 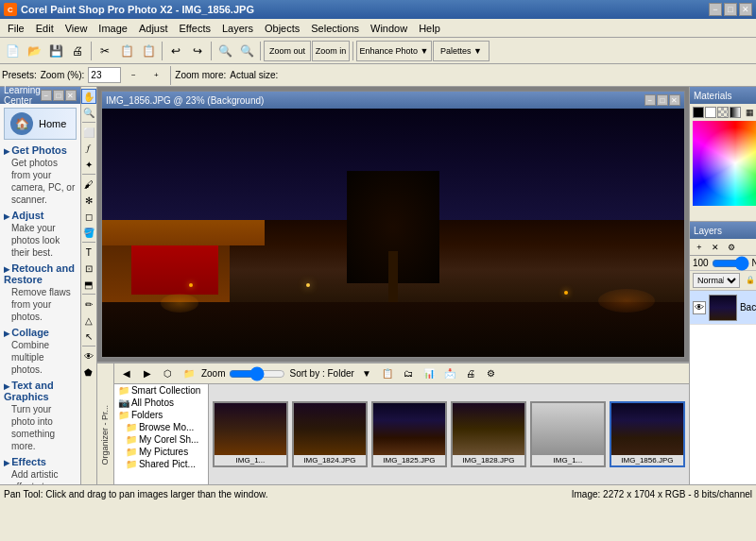 What do you see at coordinates (105, 51) in the screenshot?
I see `cut-button: ✂` at bounding box center [105, 51].